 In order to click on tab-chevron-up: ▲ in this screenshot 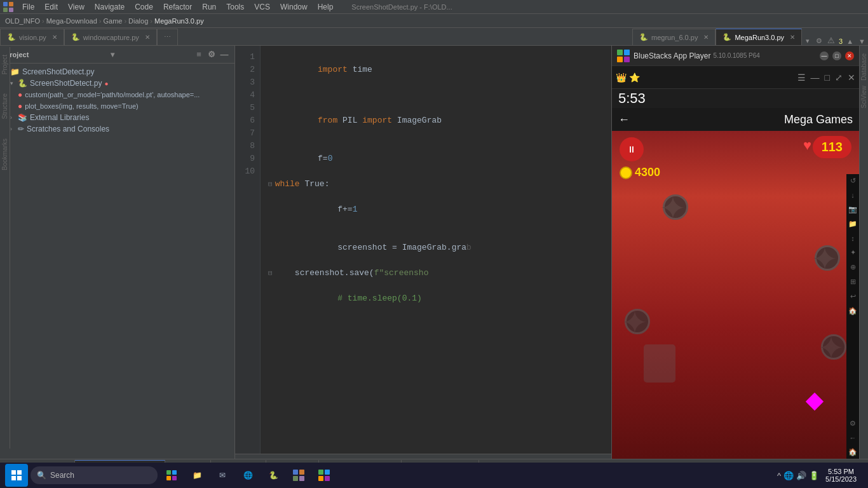, I will do `click(850, 41)`.